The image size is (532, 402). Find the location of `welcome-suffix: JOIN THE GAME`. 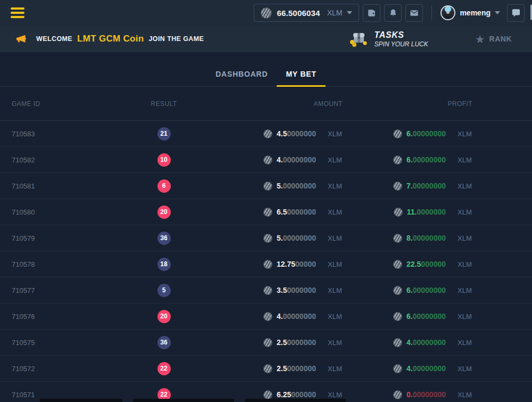

welcome-suffix: JOIN THE GAME is located at coordinates (176, 39).